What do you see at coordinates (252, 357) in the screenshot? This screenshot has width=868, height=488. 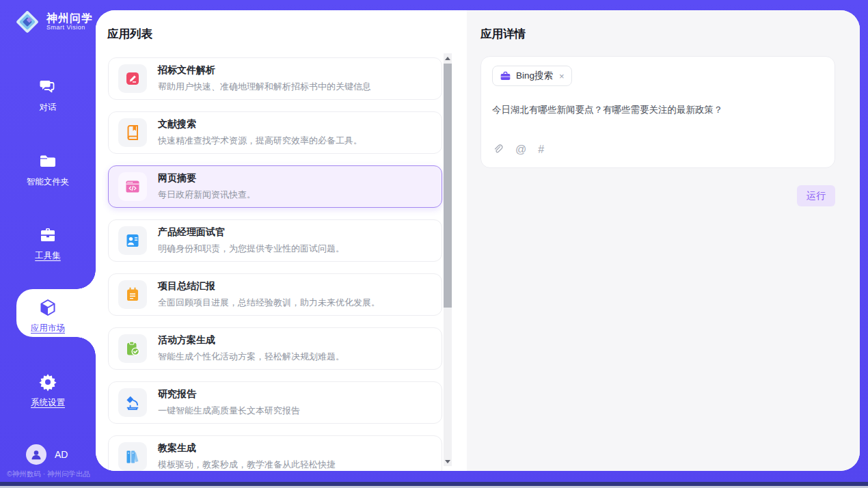 I see `app-item-description: 智能生成个性化活动方案，轻松解决规划难题。` at bounding box center [252, 357].